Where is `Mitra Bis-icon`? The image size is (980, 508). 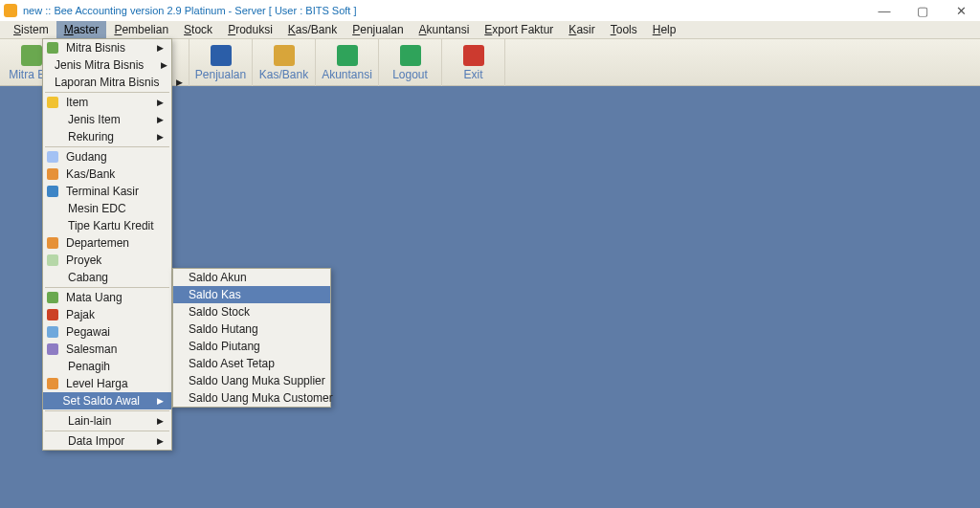
Mitra Bis-icon is located at coordinates (32, 55).